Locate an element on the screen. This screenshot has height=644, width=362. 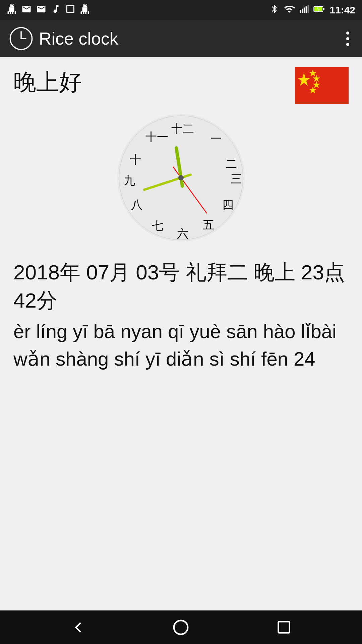
back-button is located at coordinates (78, 627).